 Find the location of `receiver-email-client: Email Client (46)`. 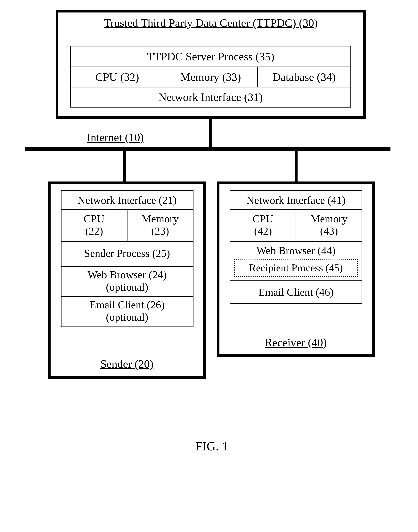

receiver-email-client: Email Client (46) is located at coordinates (296, 293).